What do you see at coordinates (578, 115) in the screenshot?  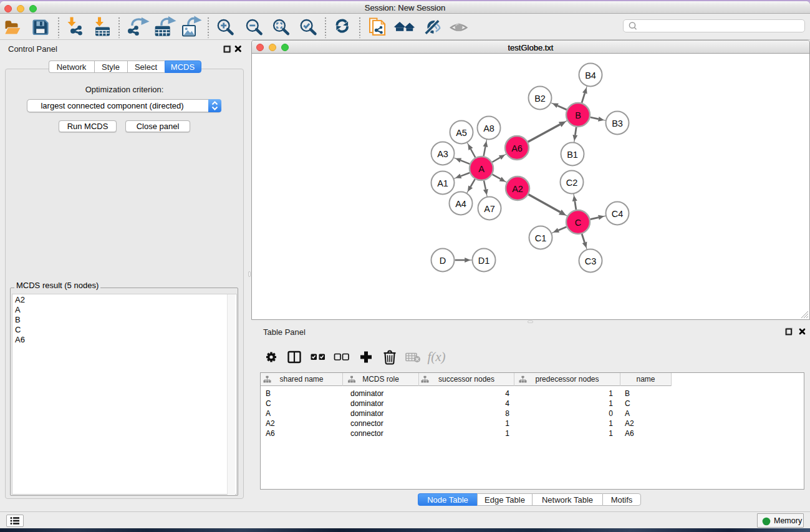 I see `svg-text: B` at bounding box center [578, 115].